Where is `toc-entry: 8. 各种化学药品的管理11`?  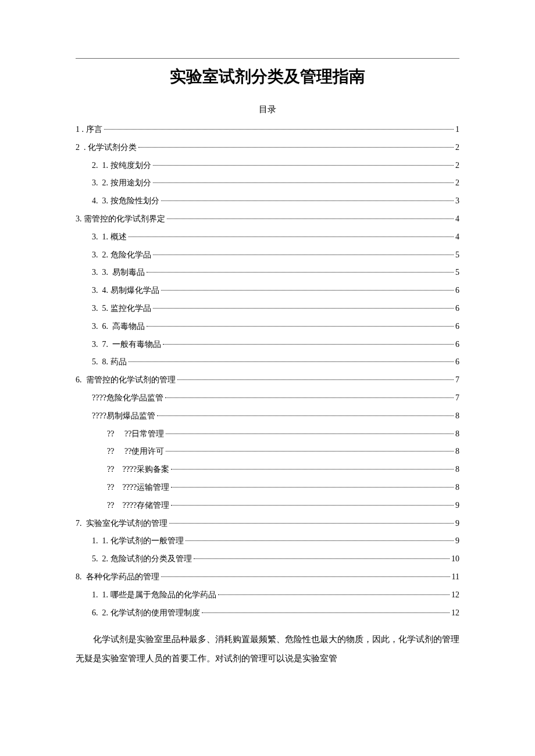 toc-entry: 8. 各种化学药品的管理11 is located at coordinates (268, 578).